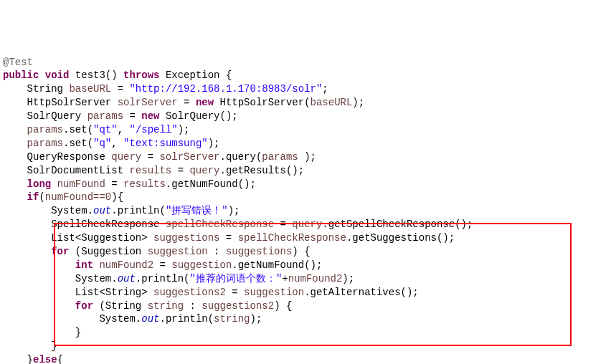 This screenshot has width=616, height=364. What do you see at coordinates (45, 143) in the screenshot?
I see `obj-params-2: params` at bounding box center [45, 143].